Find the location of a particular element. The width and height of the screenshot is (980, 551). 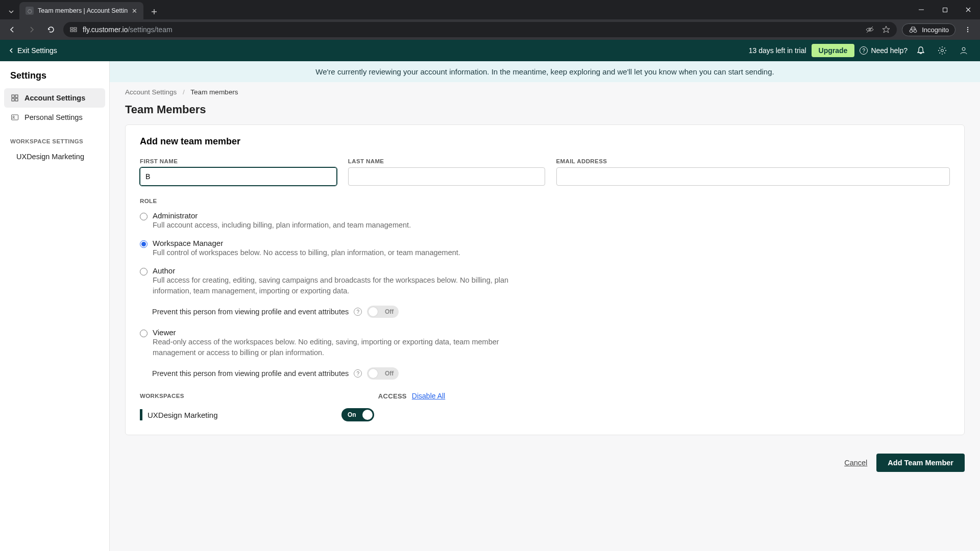

last-name-input is located at coordinates (447, 177).